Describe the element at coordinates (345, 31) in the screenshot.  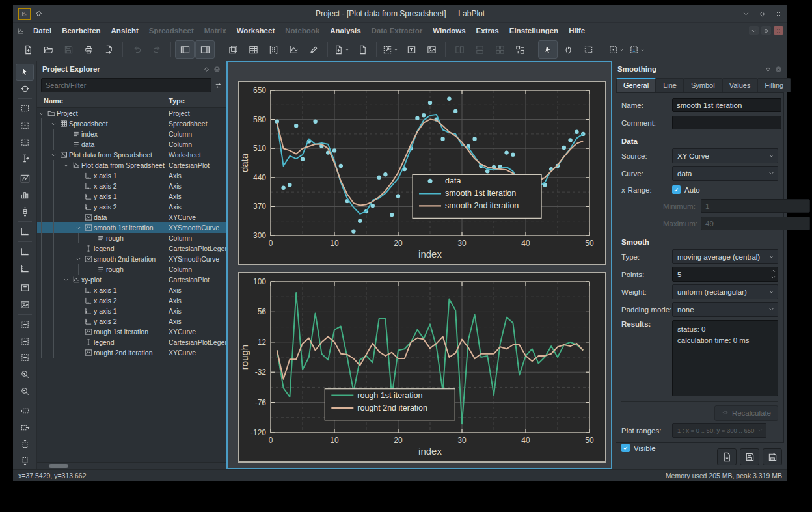
I see `menu-analysis: Analysis` at that location.